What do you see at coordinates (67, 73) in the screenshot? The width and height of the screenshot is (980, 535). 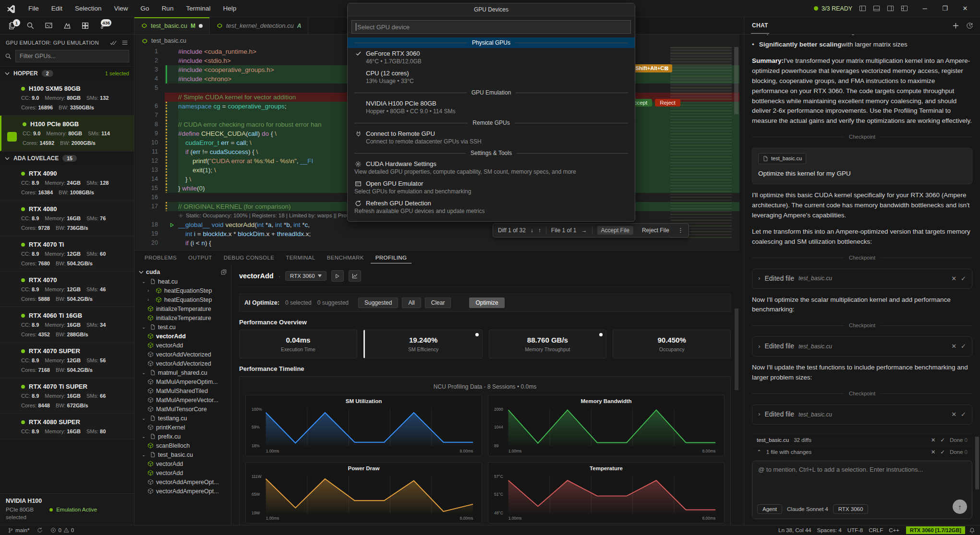 I see `section-hopper: HOPPER21 selected` at bounding box center [67, 73].